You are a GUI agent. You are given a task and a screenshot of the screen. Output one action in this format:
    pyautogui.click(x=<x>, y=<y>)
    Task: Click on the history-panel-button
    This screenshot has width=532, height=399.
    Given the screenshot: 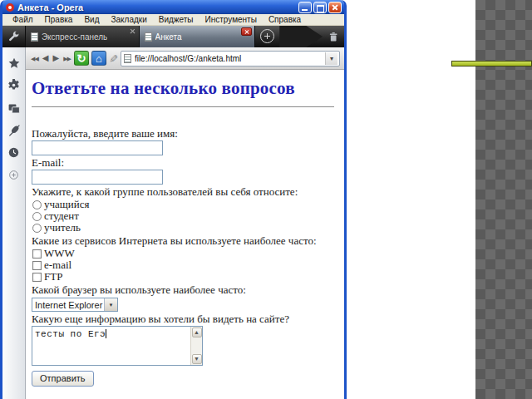 What is the action you would take?
    pyautogui.click(x=14, y=153)
    